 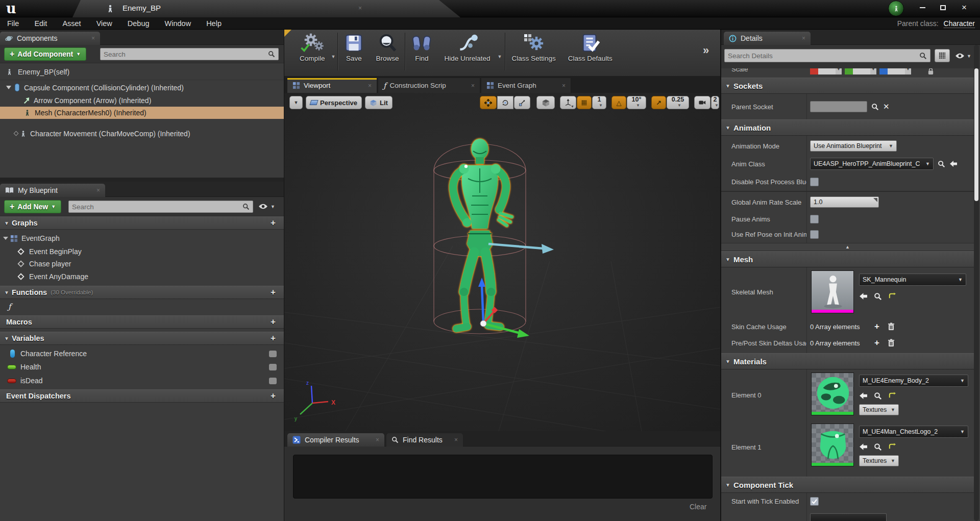 What do you see at coordinates (273, 207) in the screenshot?
I see `visibility-filter-caret-icon: ▼` at bounding box center [273, 207].